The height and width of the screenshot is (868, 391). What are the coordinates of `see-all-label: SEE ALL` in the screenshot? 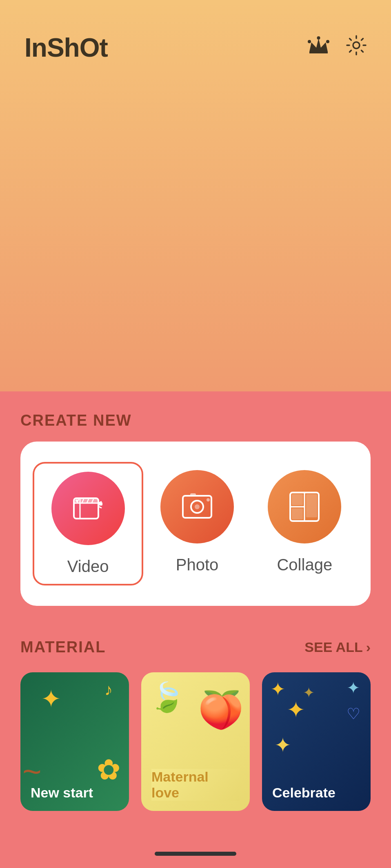 It's located at (333, 647).